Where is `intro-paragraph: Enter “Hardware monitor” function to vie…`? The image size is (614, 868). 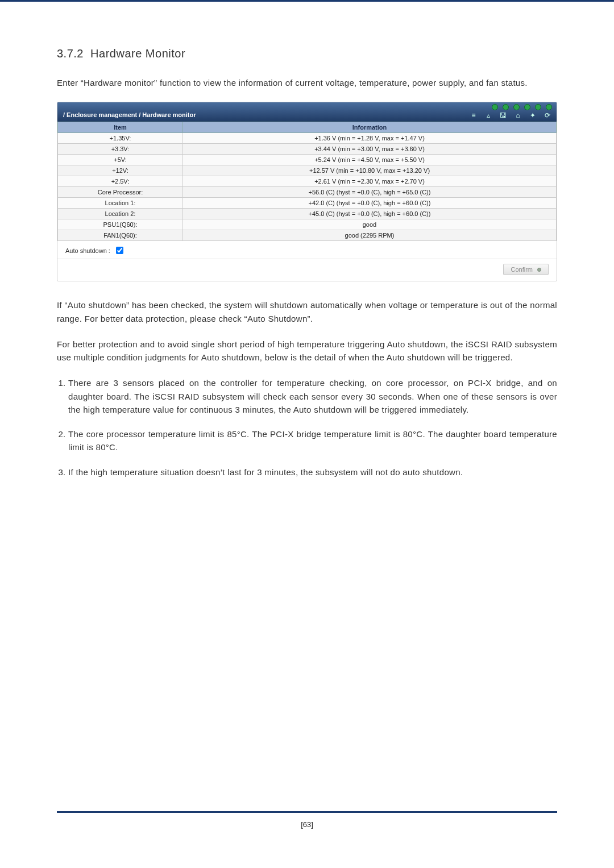
intro-paragraph: Enter “Hardware monitor” function to vie… is located at coordinates (307, 83).